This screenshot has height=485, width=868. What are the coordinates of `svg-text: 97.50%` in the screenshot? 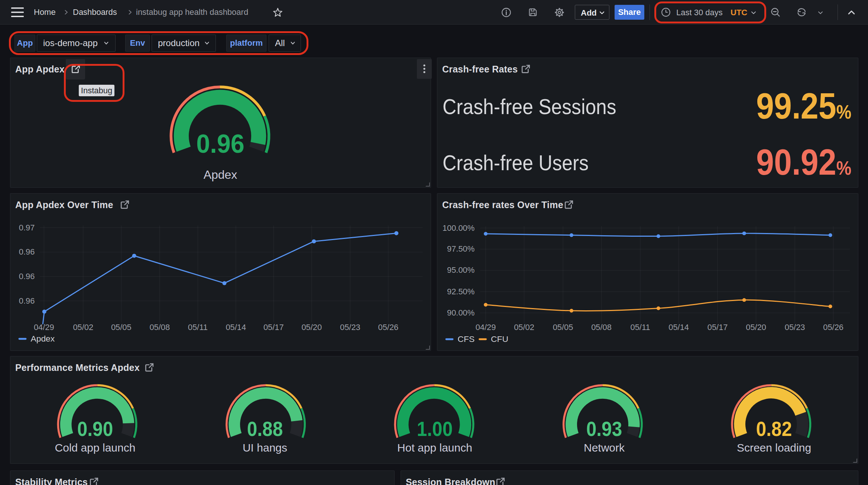 It's located at (461, 249).